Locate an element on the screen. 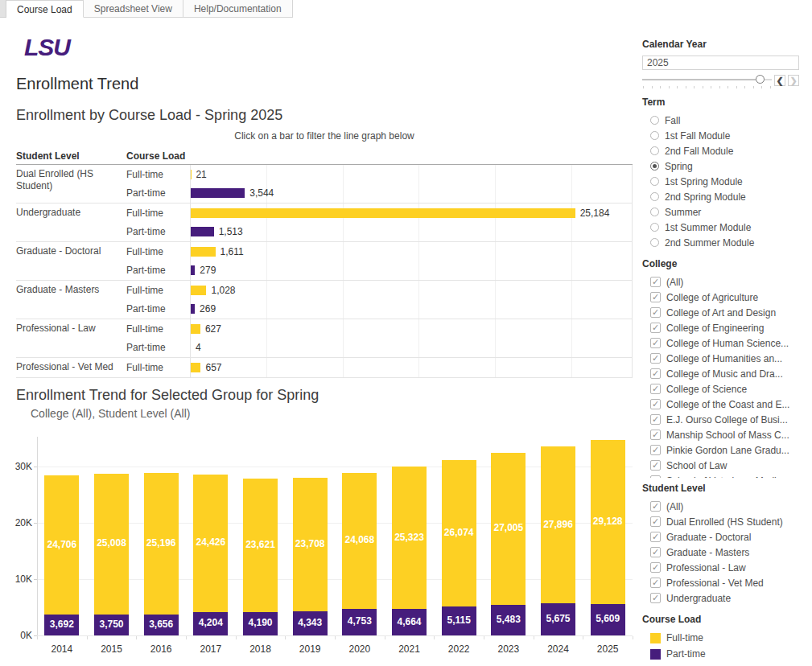  college-option-e-j-ourso-college-of-busi: ✓E.J. Ourso College of Busi... is located at coordinates (721, 420).